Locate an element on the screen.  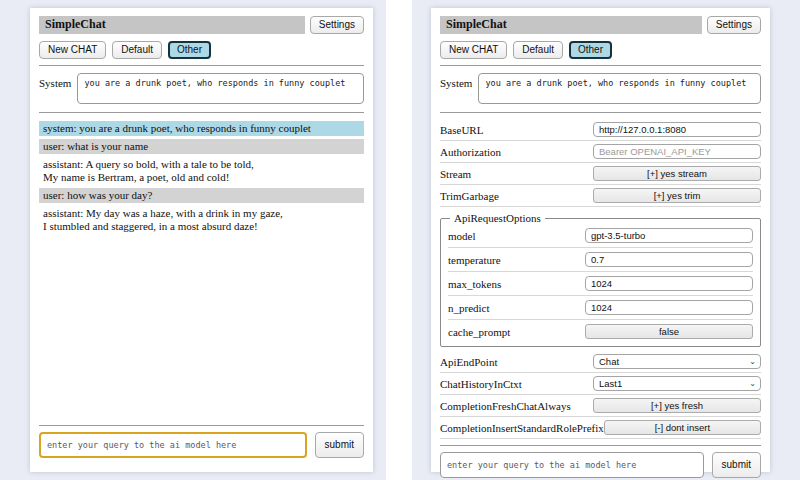
chat-message-system: system: you are a drunk poet, who respon… is located at coordinates (202, 128).